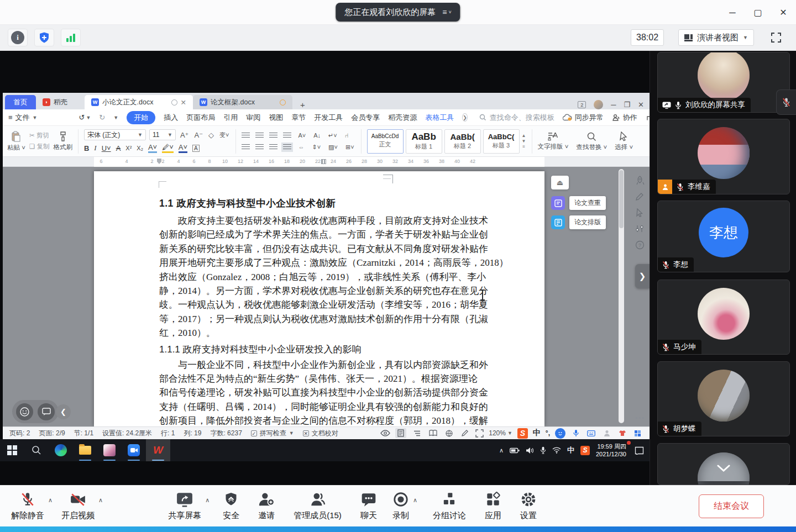 This screenshot has width=796, height=532. Describe the element at coordinates (303, 105) in the screenshot. I see `new-tab-button: +` at that location.